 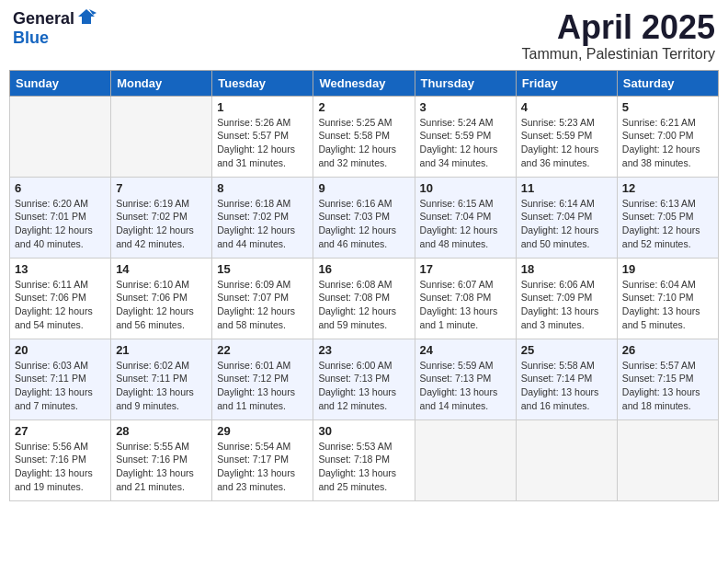 I want to click on calendar-cell: 1Sunrise: 5:26 AM Sunset: 5:57 PM Daylig…, so click(x=263, y=136).